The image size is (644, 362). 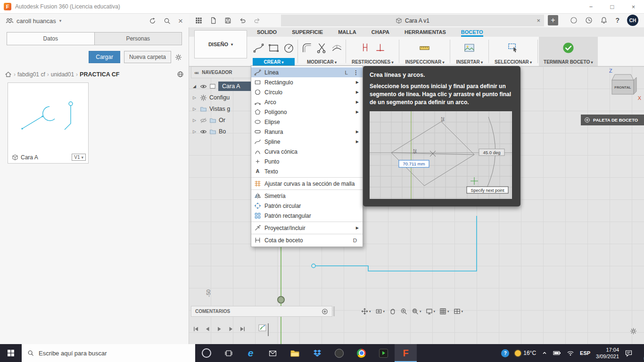 What do you see at coordinates (307, 73) in the screenshot?
I see `menu-item-linea: LíneaL⋮` at bounding box center [307, 73].